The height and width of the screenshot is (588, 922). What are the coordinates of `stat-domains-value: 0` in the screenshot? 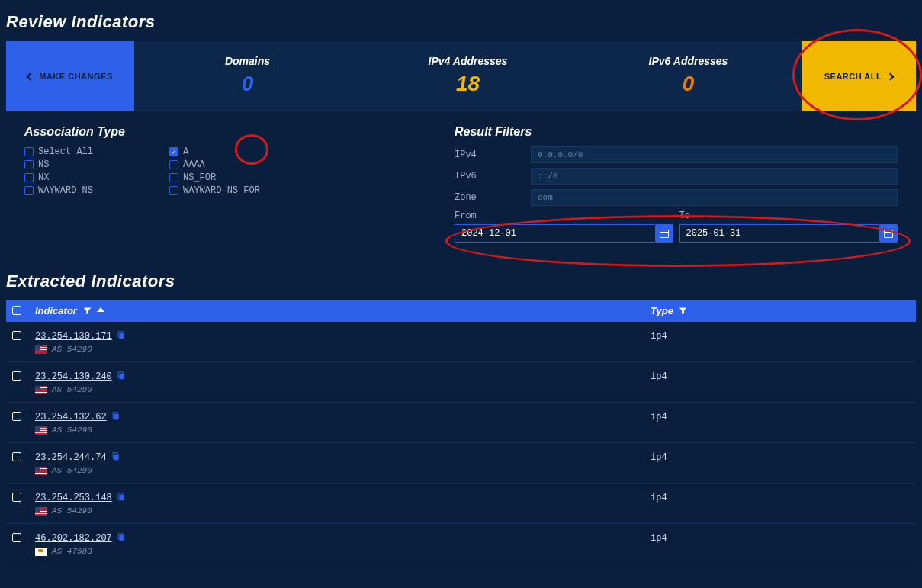 It's located at (247, 84).